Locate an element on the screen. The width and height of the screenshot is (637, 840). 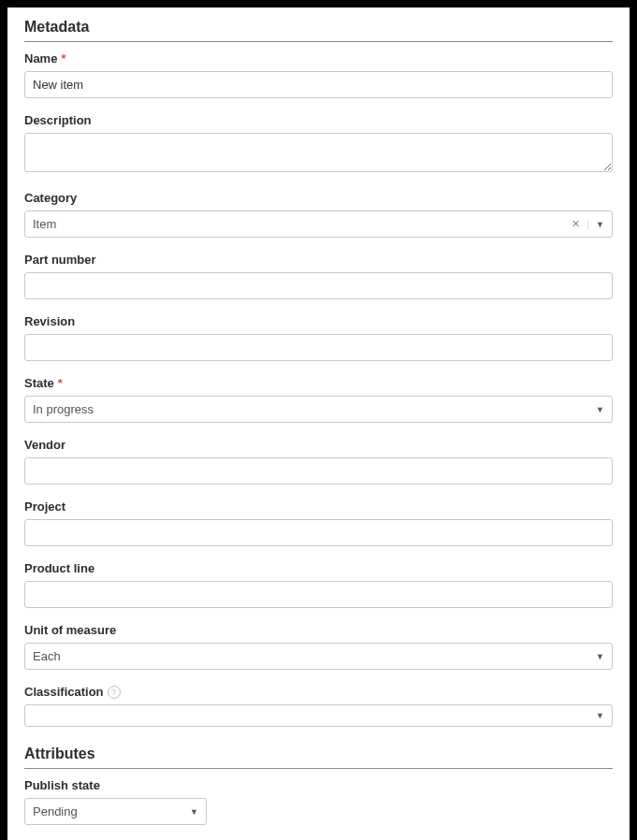
field-description: Description is located at coordinates (318, 144).